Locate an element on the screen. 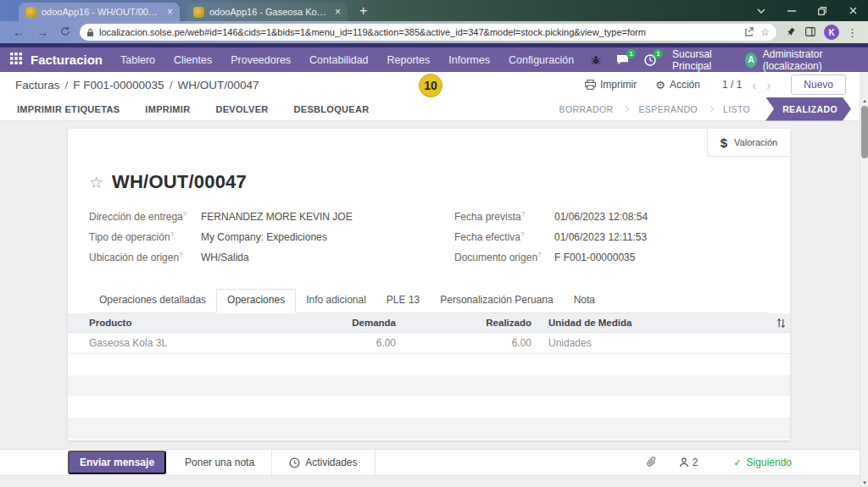 The image size is (868, 487). scroll-up-icon: ▲ is located at coordinates (865, 101).